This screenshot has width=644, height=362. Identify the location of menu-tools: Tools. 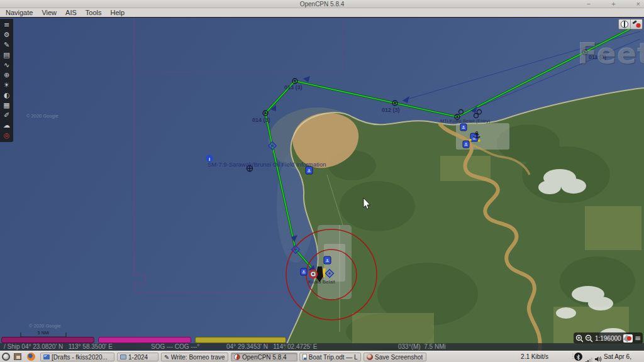
(95, 13).